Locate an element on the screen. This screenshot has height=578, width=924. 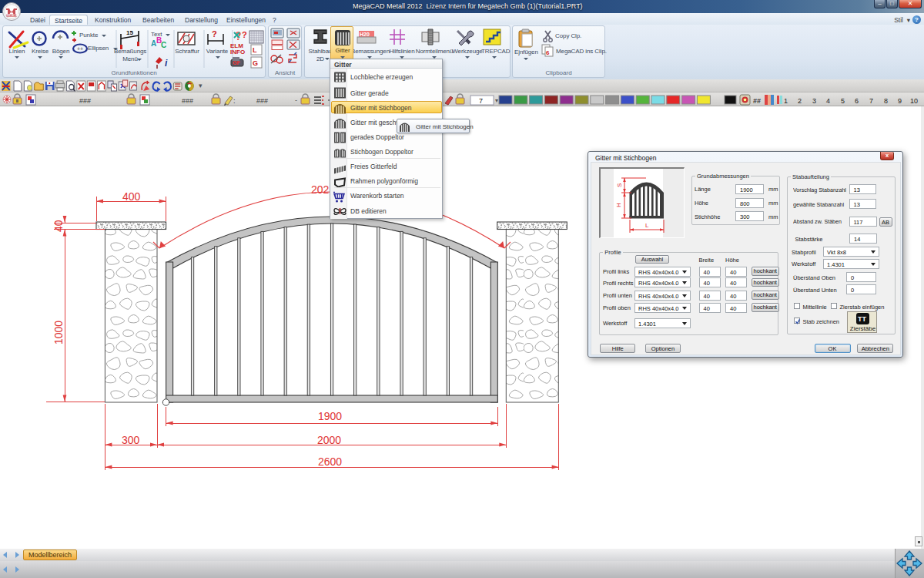
svg-text: INFO is located at coordinates (237, 52).